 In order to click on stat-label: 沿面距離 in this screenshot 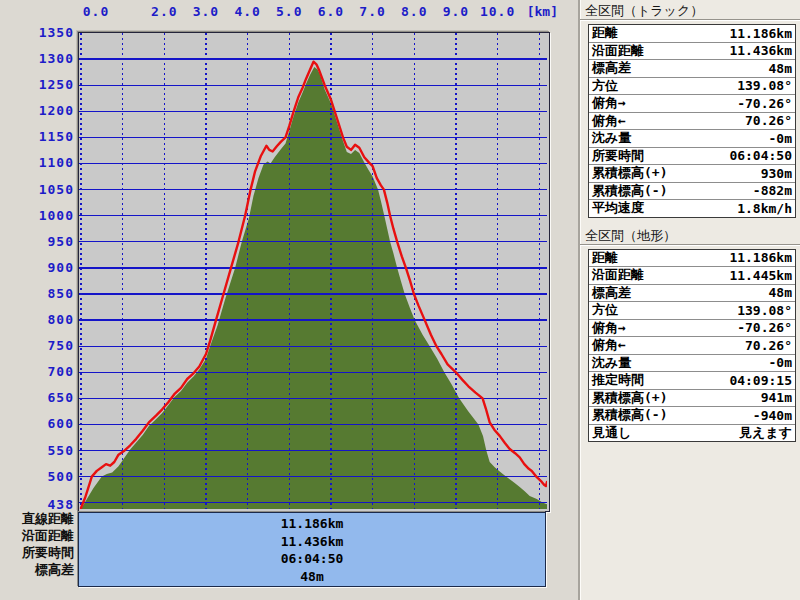, I will do `click(618, 51)`.